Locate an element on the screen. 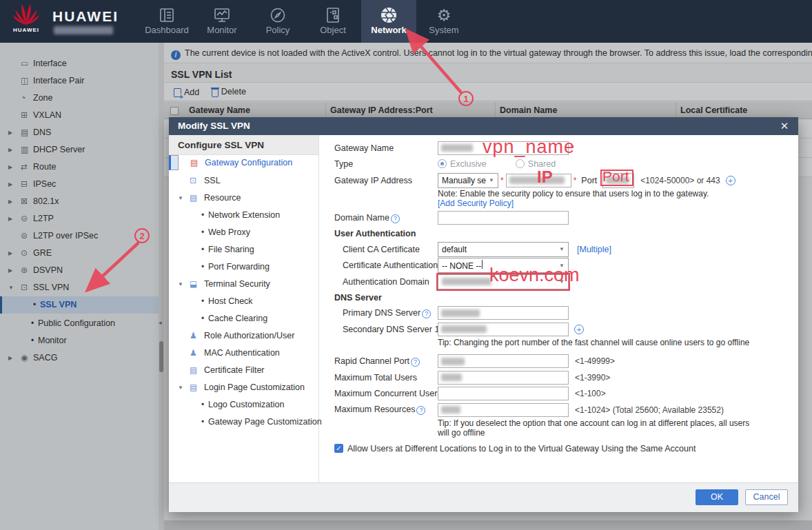  nav-tab-policy: Policy is located at coordinates (278, 21).